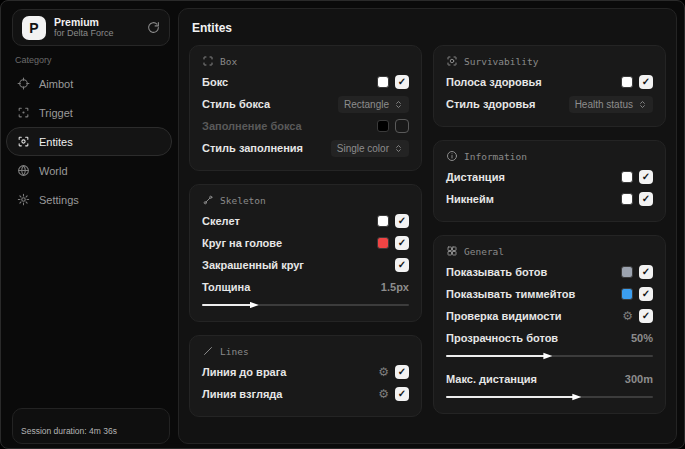 Image resolution: width=685 pixels, height=449 pixels. What do you see at coordinates (550, 86) in the screenshot?
I see `section-survivability: Survivability Полоса здоровья ✓ Стиль зд…` at bounding box center [550, 86].